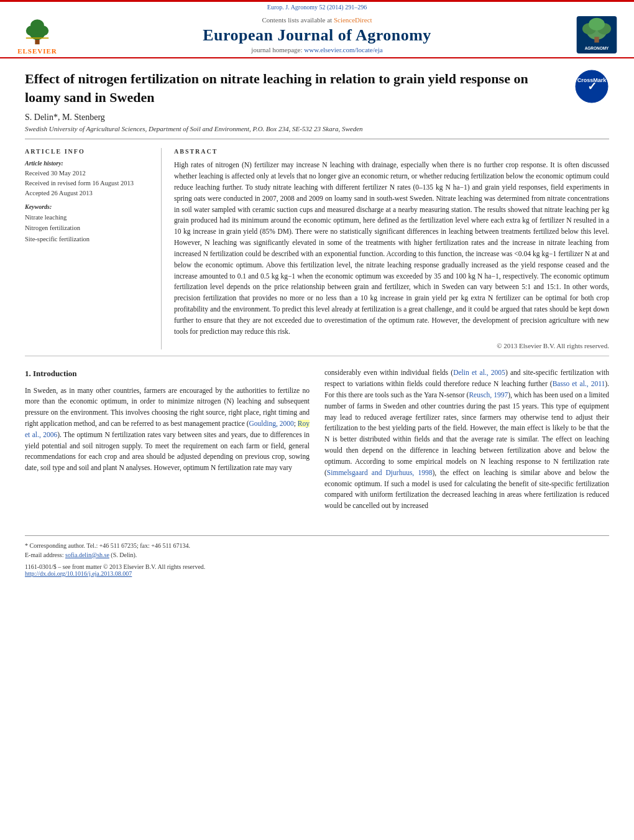  Describe the element at coordinates (37, 51) in the screenshot. I see `elsevier-label: ELSEVIER` at that location.